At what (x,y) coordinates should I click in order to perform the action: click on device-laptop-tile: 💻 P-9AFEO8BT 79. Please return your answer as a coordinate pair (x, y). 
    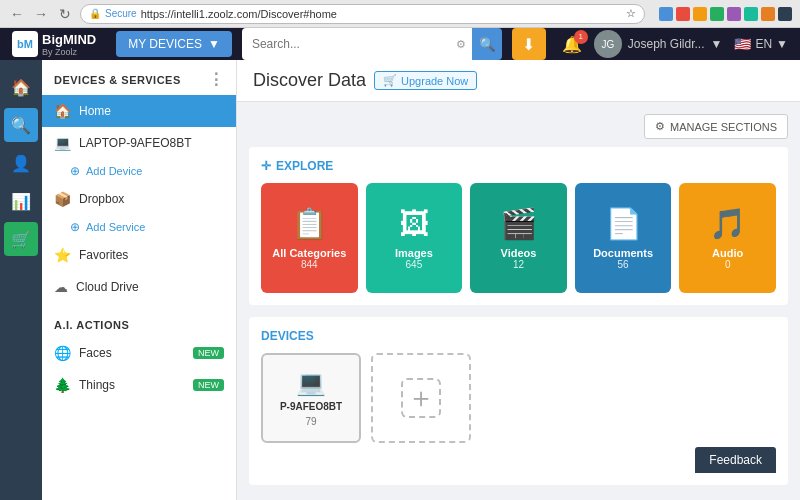
    Looking at the image, I should click on (311, 398).